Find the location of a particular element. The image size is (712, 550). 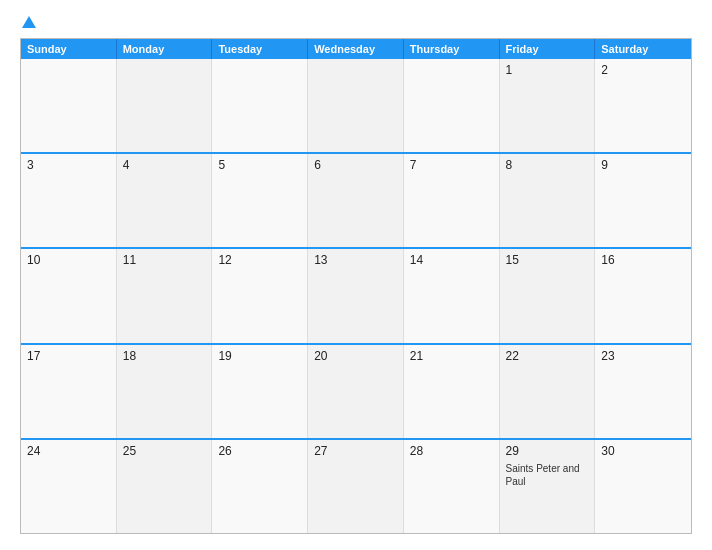

day-number: 18 is located at coordinates (164, 356).